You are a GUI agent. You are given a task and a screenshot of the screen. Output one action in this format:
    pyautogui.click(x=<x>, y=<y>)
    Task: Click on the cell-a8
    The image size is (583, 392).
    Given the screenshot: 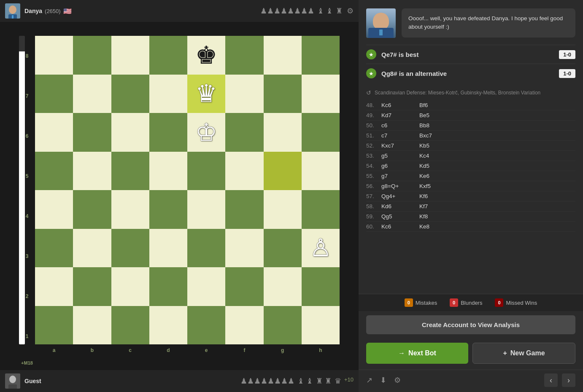 What is the action you would take?
    pyautogui.click(x=54, y=55)
    